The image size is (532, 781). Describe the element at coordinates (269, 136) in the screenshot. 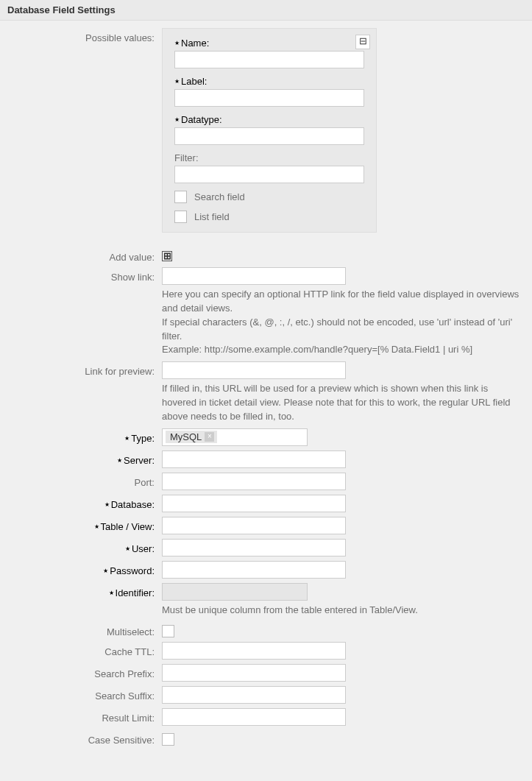

I see `pv-datatype-input` at that location.